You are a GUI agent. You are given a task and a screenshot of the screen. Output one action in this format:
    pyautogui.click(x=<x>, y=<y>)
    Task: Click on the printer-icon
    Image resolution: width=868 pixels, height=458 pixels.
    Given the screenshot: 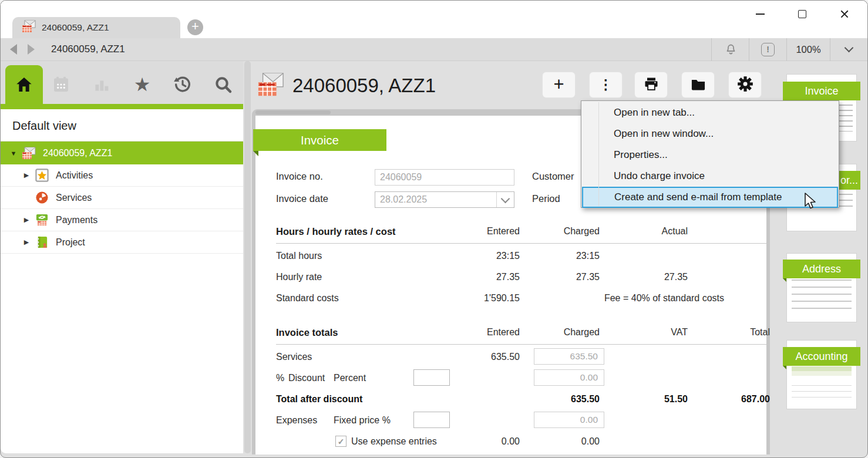 What is the action you would take?
    pyautogui.click(x=651, y=85)
    